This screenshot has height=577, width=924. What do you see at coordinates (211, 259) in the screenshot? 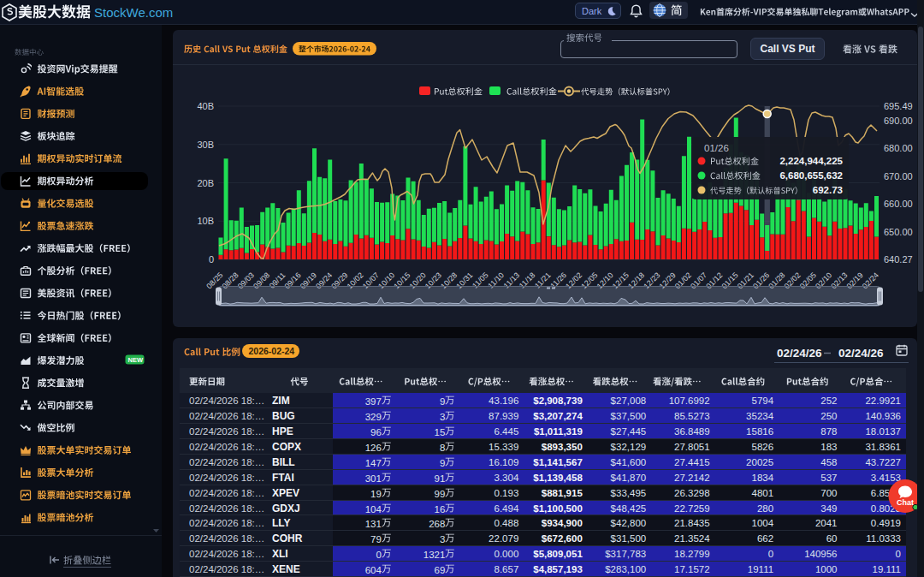
I see `svg-text: 0` at bounding box center [211, 259].